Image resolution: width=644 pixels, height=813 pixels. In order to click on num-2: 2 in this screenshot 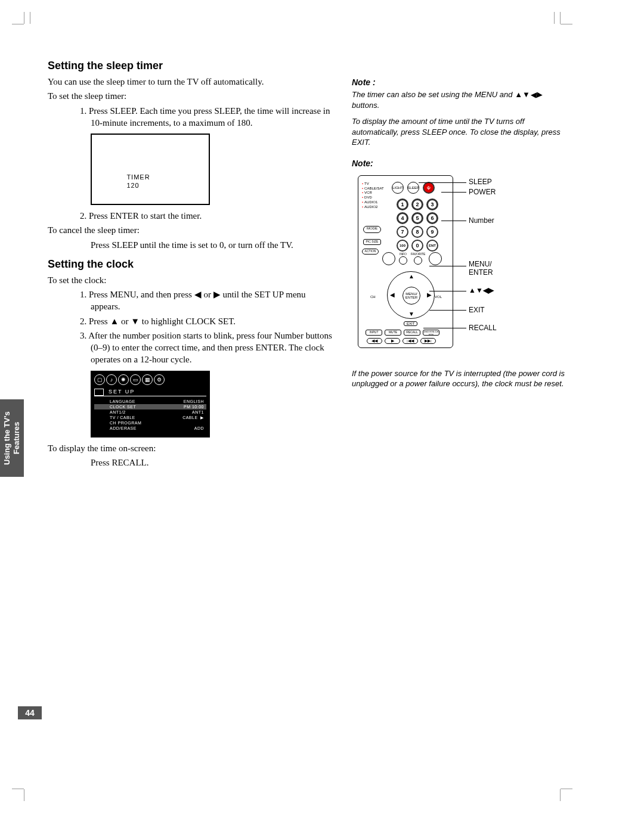, I will do `click(417, 204)`.